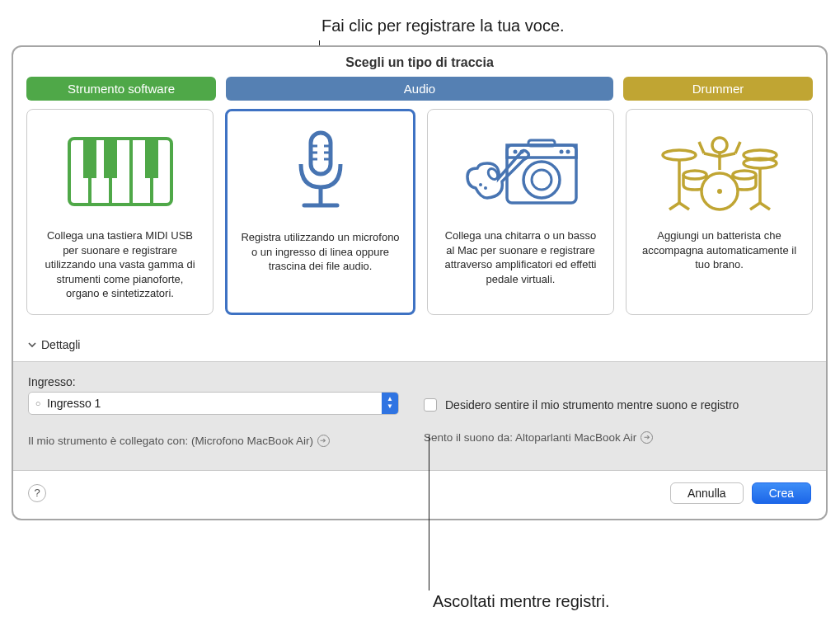 This screenshot has width=840, height=621. What do you see at coordinates (320, 252) in the screenshot?
I see `card-mic-desc: Registra utilizzando un microfono o un i…` at bounding box center [320, 252].